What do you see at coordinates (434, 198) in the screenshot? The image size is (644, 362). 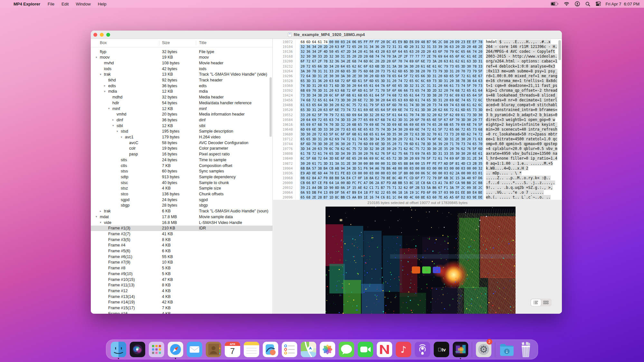 I see `hex-byte: 60` at bounding box center [434, 198].